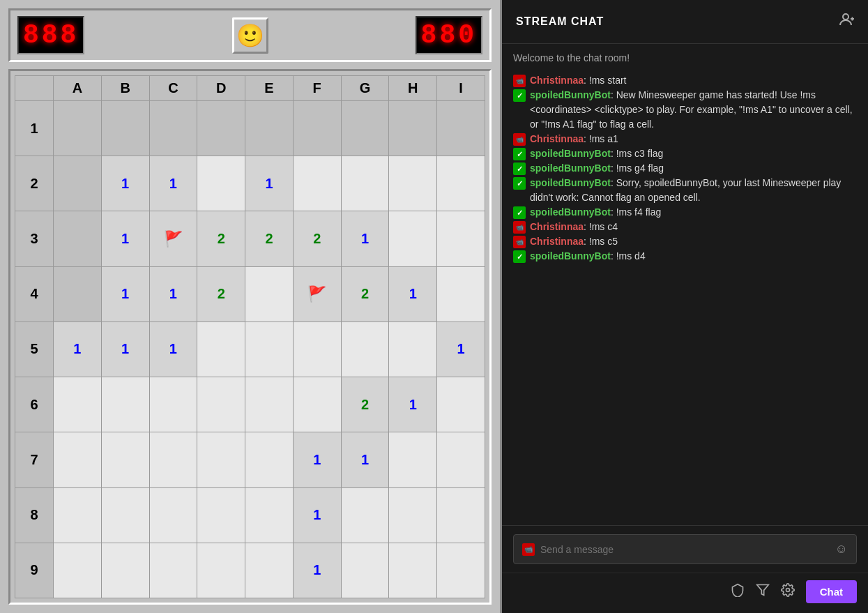 This screenshot has width=868, height=613. I want to click on settings-icon, so click(788, 591).